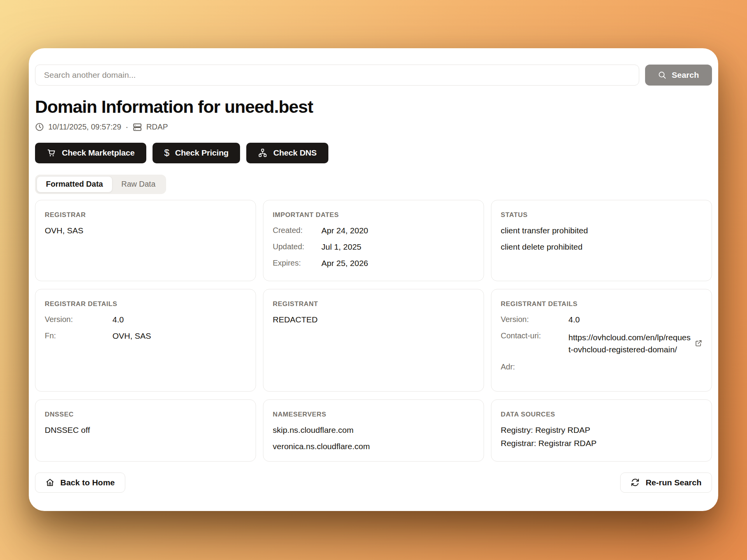  I want to click on created-value: Apr 24, 2020, so click(345, 231).